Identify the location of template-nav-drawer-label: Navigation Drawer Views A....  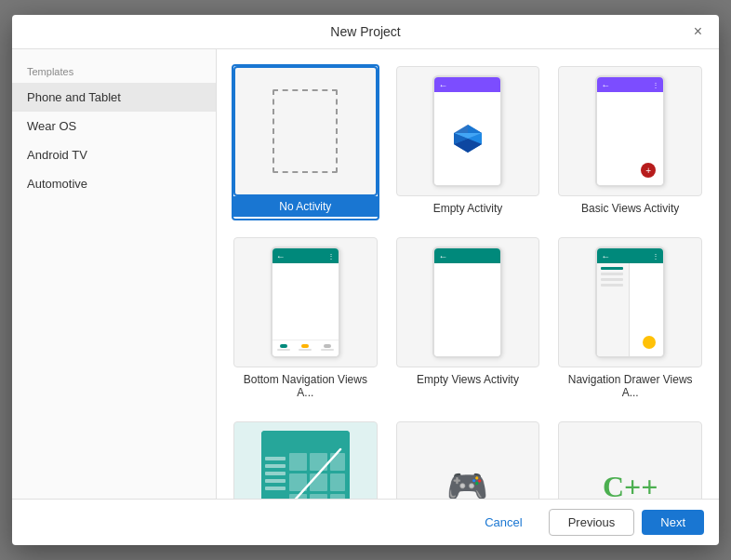
(631, 385).